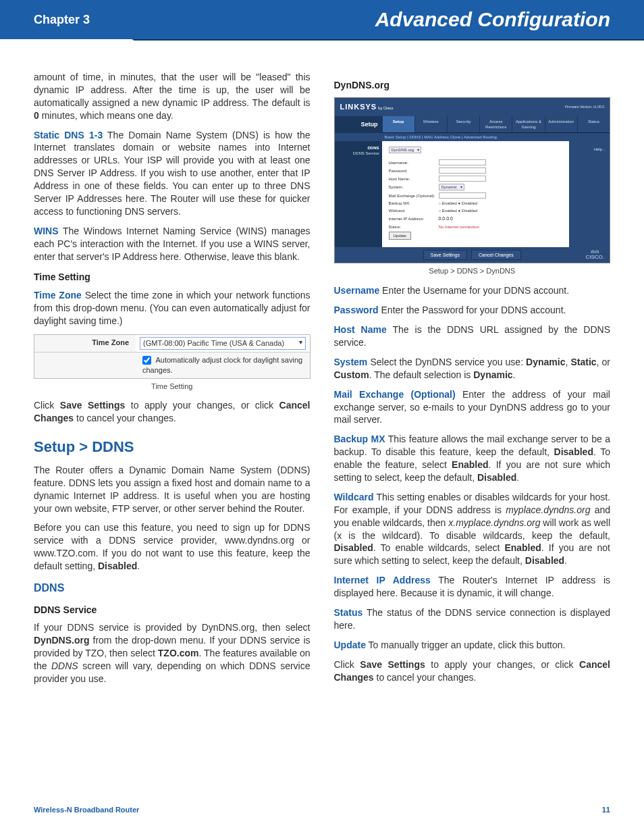  Describe the element at coordinates (446, 255) in the screenshot. I see `save-settings-button: Save Settings` at that location.